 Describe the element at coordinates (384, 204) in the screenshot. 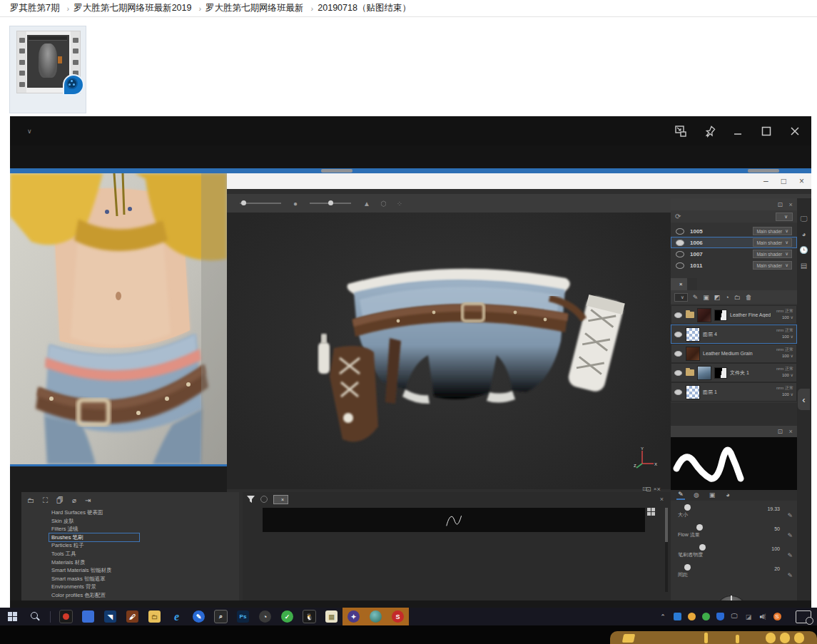

I see `symmetry-icon: ⬡` at that location.